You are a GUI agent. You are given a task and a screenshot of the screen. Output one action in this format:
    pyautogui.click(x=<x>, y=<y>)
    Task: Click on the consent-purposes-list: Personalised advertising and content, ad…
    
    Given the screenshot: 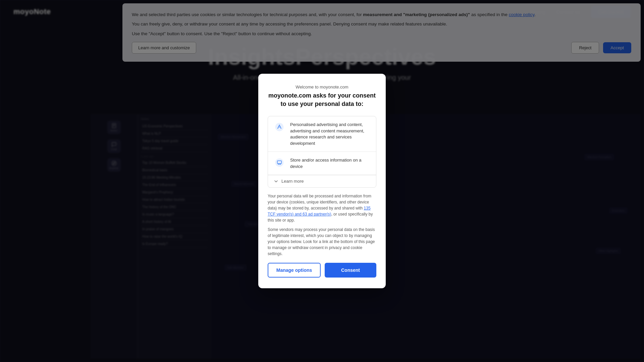 What is the action you would take?
    pyautogui.click(x=322, y=152)
    